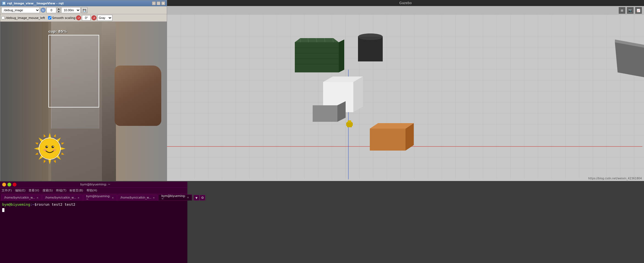 This screenshot has height=263, width=644. Describe the element at coordinates (94, 222) in the screenshot. I see `terminal-section: bym@biyueming: ~ 文件(F) 编辑(E) 查看(V) 搜索(S)…` at that location.